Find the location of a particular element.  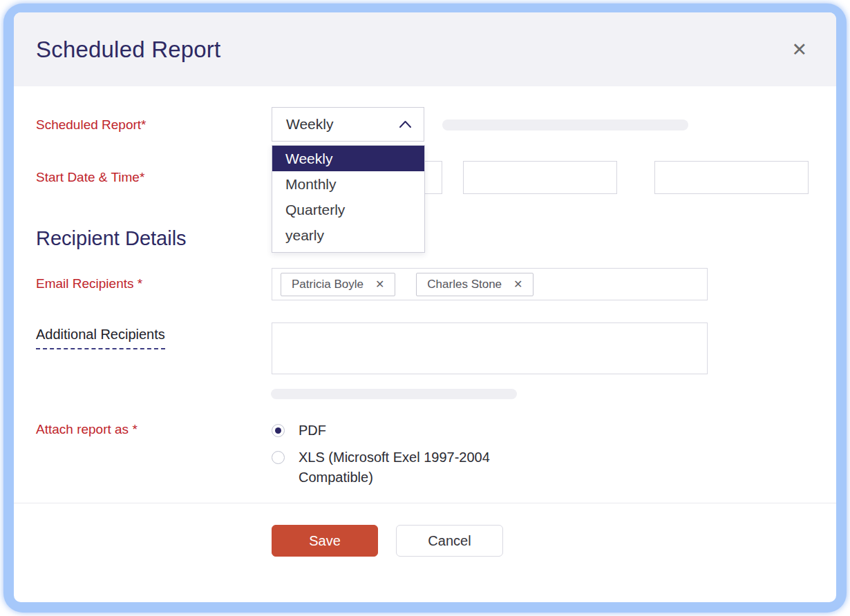

radio-option-label: XLS (Microsoft Exel 1997-2004 Compatible… is located at coordinates (413, 468).